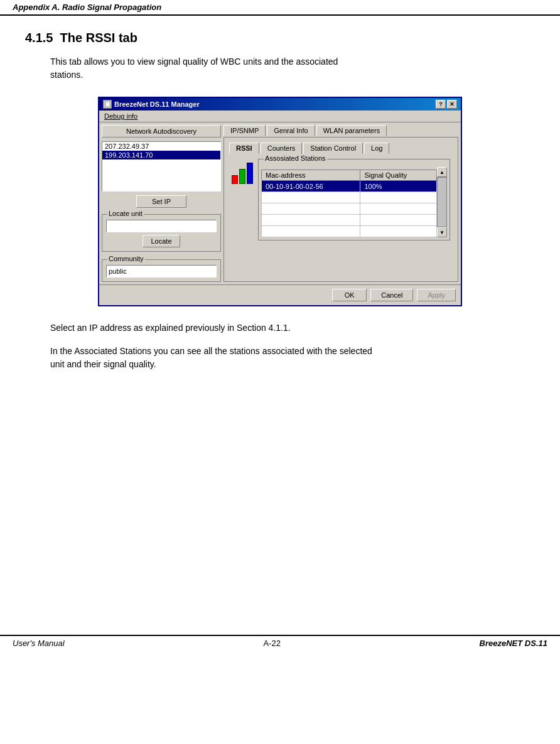 The width and height of the screenshot is (560, 744). What do you see at coordinates (280, 104) in the screenshot?
I see `title-bar: 🖥 BreezeNet DS.11 Manager ? ✕` at bounding box center [280, 104].